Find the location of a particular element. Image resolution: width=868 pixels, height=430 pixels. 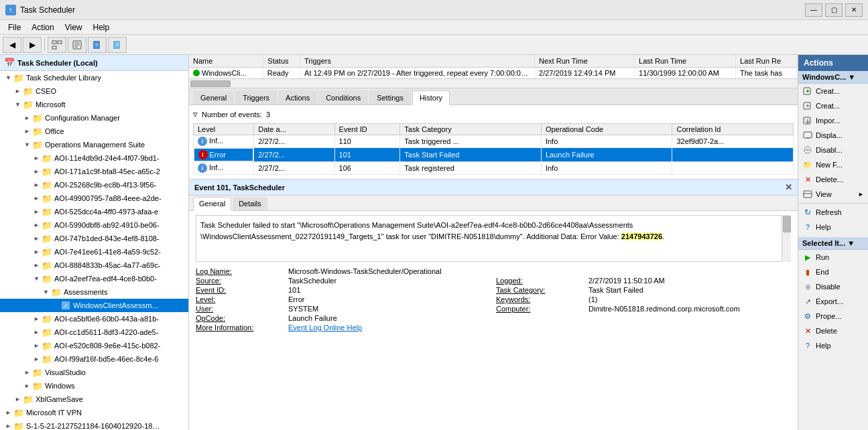

tree-item-aoi-5: ► 📁 AOI-525dcc4a-4ff0-4973-afaa-e is located at coordinates (94, 212).